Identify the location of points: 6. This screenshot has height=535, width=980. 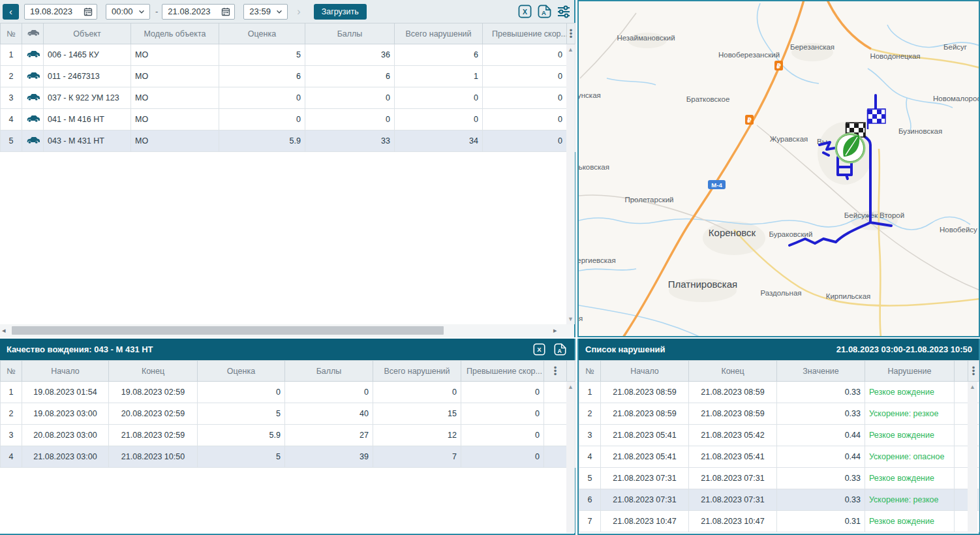
(350, 77).